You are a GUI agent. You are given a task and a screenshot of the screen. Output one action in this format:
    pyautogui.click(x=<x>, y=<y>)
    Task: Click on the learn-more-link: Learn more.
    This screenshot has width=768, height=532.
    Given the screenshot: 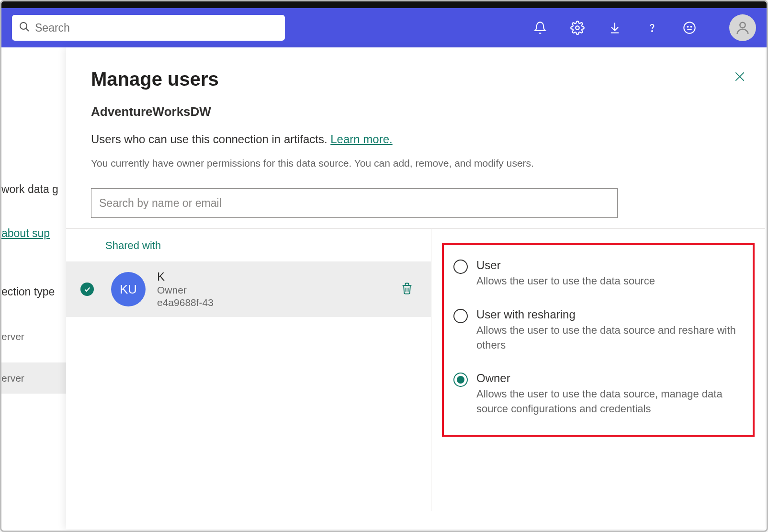 What is the action you would take?
    pyautogui.click(x=361, y=139)
    